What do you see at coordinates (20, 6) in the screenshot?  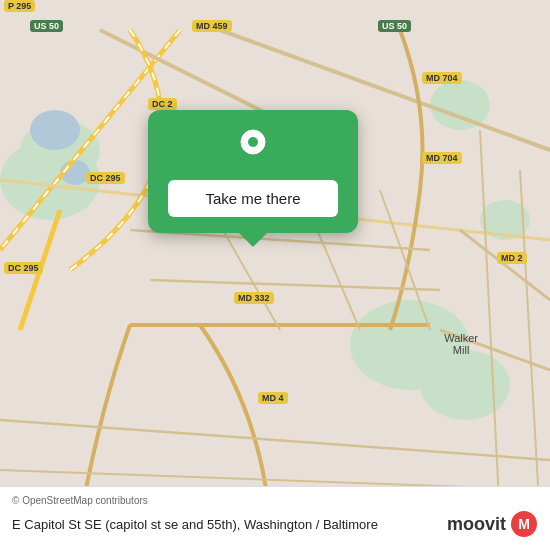 I see `road-label-p295: P 295` at bounding box center [20, 6].